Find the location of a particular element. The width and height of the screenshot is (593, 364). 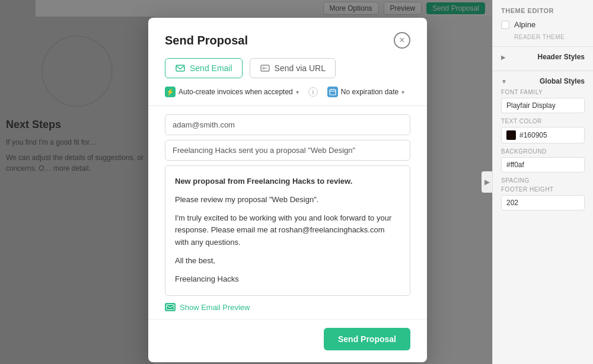

font-family-value: Playfair Display is located at coordinates (543, 106).